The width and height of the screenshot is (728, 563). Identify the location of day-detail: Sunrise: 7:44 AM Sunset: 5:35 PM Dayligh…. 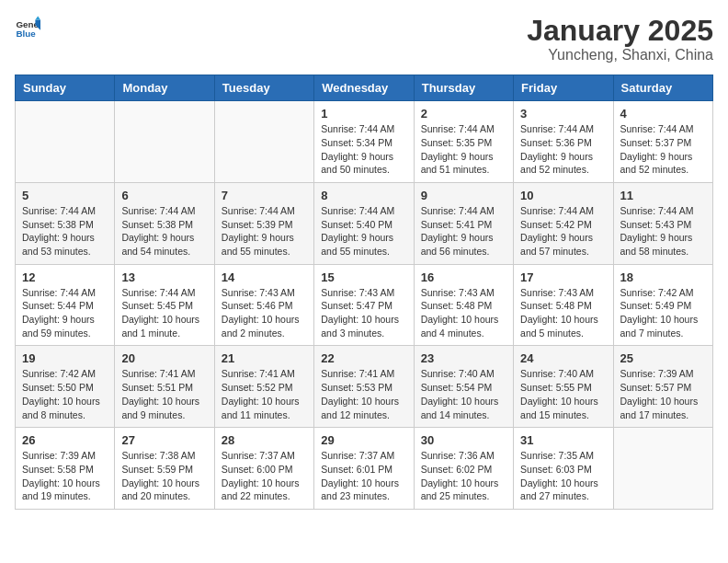
(463, 149).